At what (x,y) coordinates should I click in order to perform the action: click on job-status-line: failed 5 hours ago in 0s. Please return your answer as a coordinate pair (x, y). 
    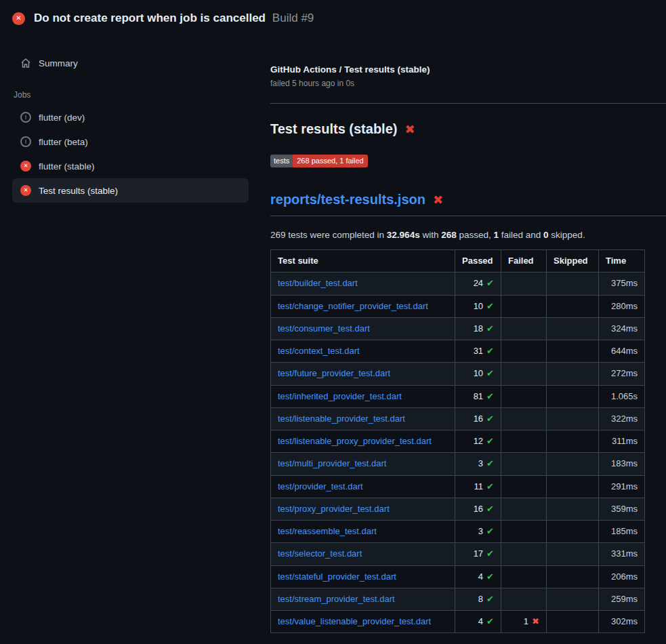
    Looking at the image, I should click on (468, 83).